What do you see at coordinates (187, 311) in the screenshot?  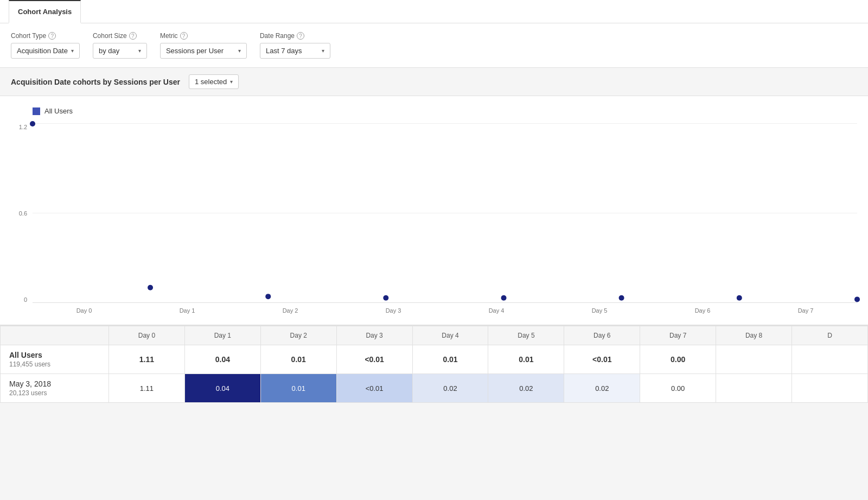 I see `x-label-day1: Day 1` at bounding box center [187, 311].